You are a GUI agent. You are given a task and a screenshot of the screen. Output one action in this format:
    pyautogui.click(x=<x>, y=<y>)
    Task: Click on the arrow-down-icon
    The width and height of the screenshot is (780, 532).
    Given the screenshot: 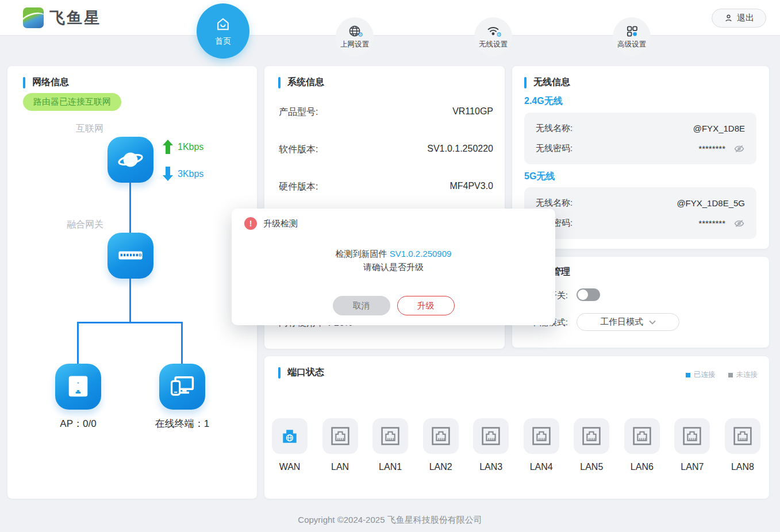 What is the action you would take?
    pyautogui.click(x=168, y=174)
    